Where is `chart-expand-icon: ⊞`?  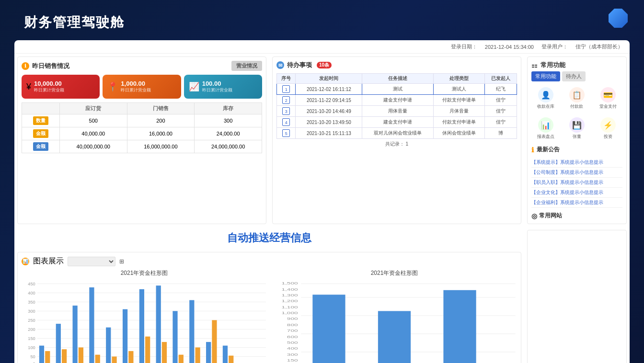 chart-expand-icon: ⊞ is located at coordinates (122, 261).